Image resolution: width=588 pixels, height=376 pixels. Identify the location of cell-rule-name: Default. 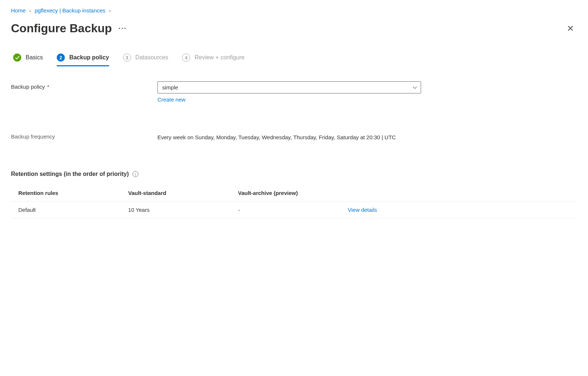
(73, 210).